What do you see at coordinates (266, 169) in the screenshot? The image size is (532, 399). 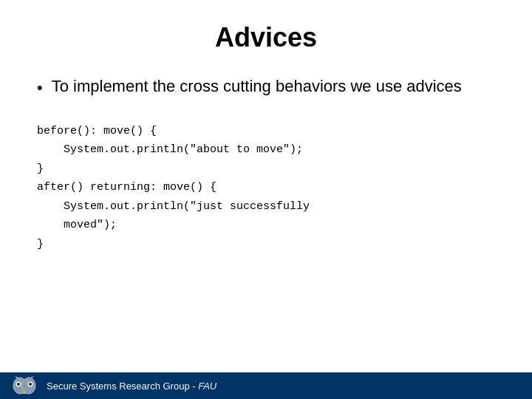 I see `code-line-3: }` at bounding box center [266, 169].